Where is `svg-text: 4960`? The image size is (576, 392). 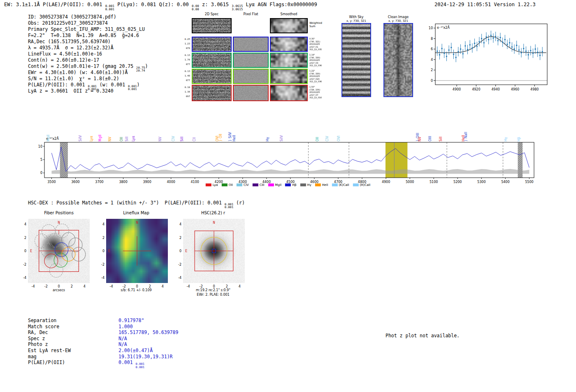 svg-text: 4960 is located at coordinates (515, 90).